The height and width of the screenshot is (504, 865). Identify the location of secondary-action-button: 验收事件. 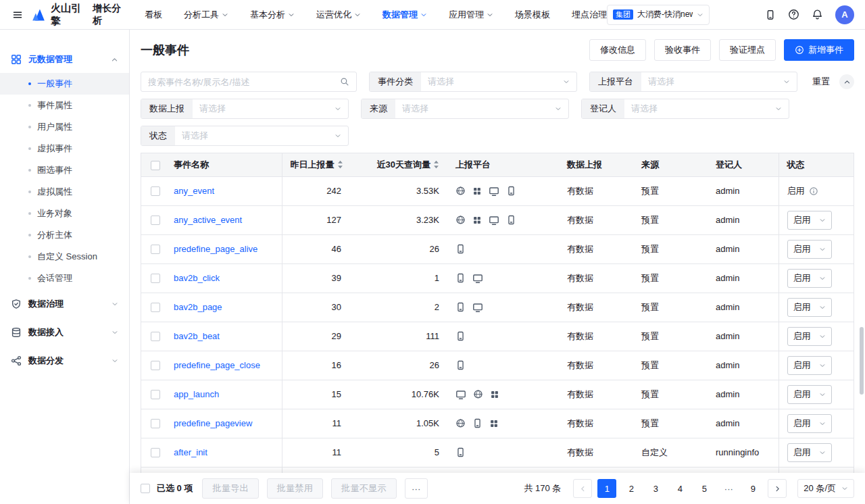
(683, 50).